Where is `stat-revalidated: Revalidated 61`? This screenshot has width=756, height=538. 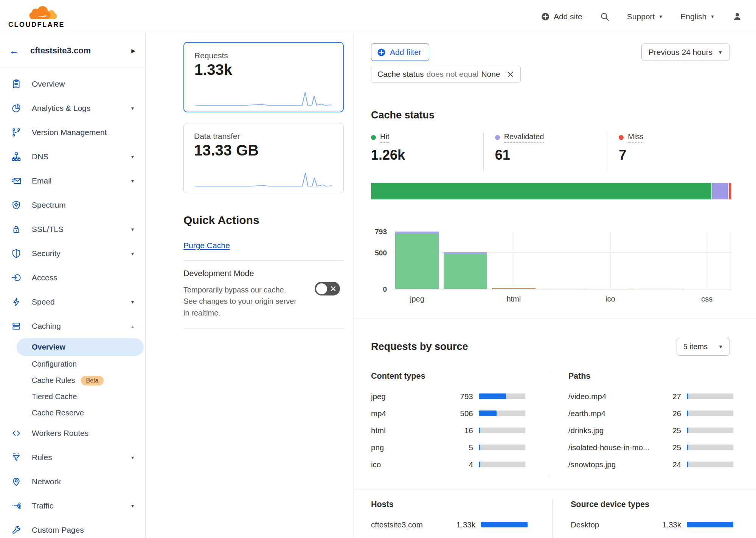
stat-revalidated: Revalidated 61 is located at coordinates (545, 151).